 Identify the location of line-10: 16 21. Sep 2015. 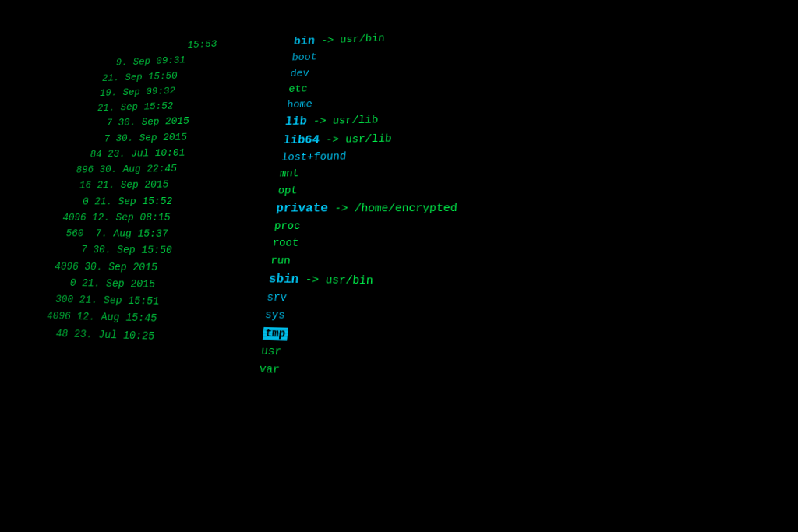
(161, 185).